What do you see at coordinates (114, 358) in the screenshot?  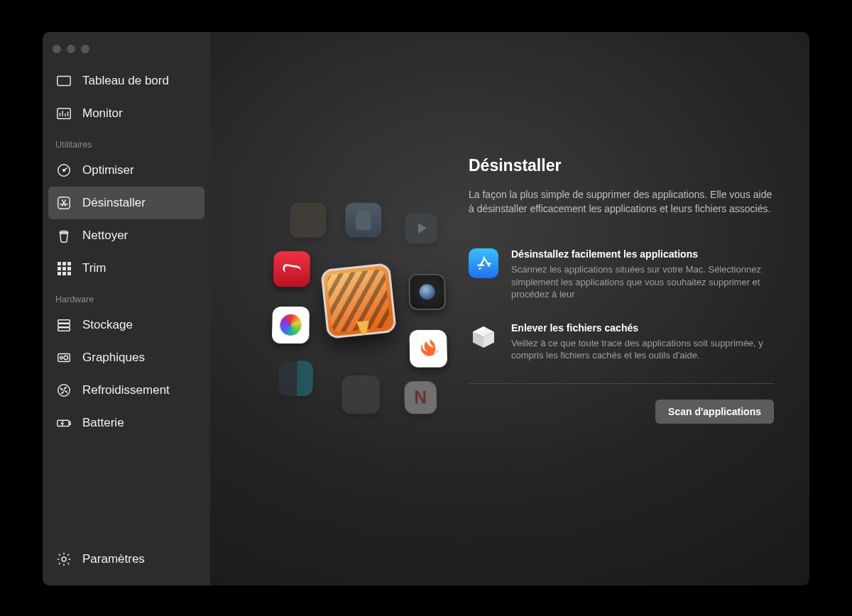 I see `sidebar-item-label: Graphiques` at bounding box center [114, 358].